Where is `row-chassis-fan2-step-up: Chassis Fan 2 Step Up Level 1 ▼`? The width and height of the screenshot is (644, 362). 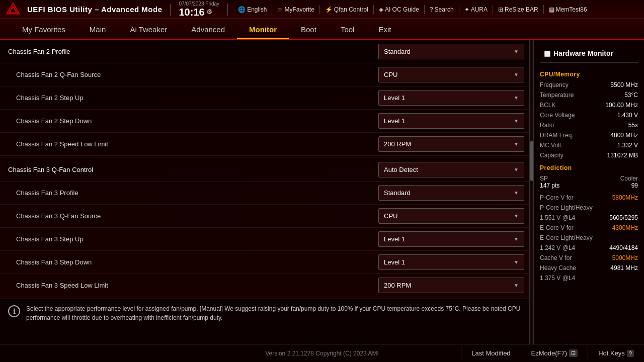
row-chassis-fan2-step-up: Chassis Fan 2 Step Up Level 1 ▼ is located at coordinates (265, 98).